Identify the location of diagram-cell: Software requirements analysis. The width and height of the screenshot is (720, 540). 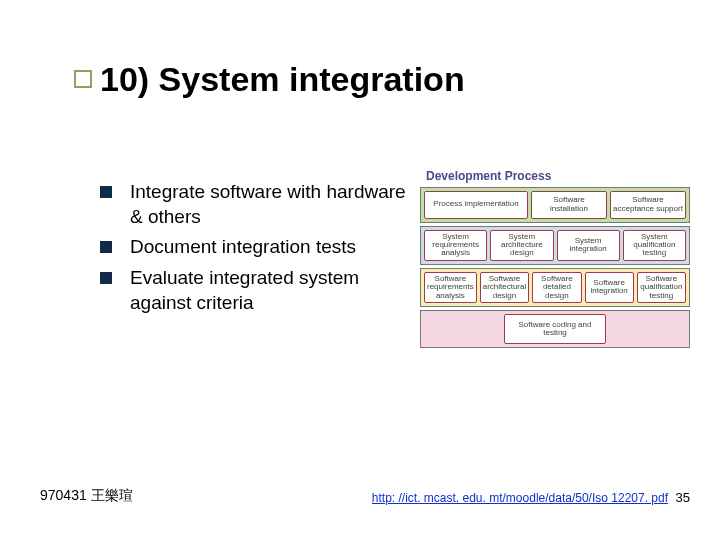
(450, 288).